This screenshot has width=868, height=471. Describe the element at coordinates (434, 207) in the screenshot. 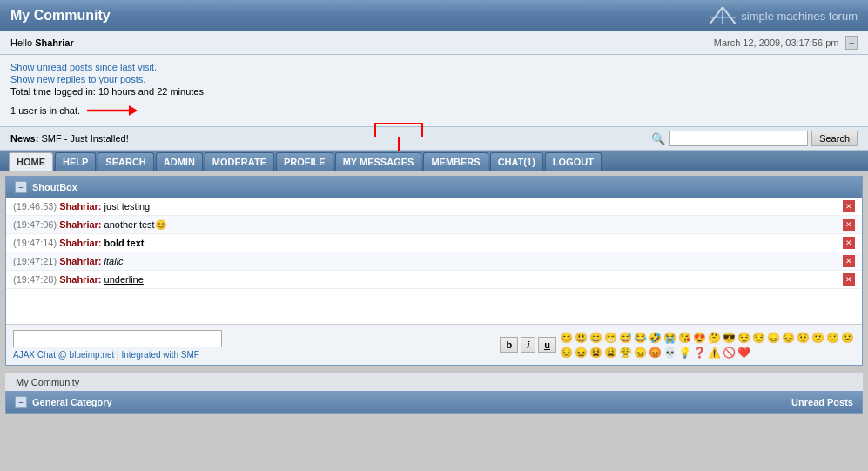

I see `shout-row: (19:46:53) Shahriar: just testing ✕` at that location.